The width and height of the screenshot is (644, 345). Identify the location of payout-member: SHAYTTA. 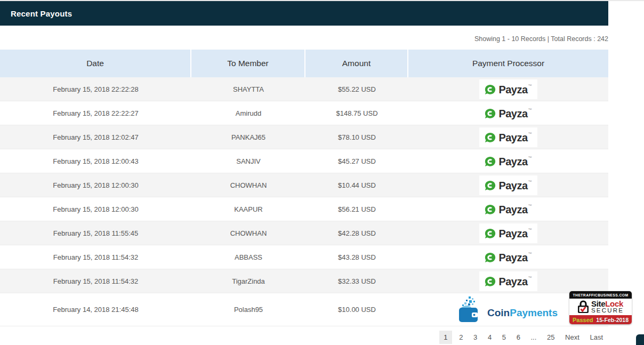
(248, 89).